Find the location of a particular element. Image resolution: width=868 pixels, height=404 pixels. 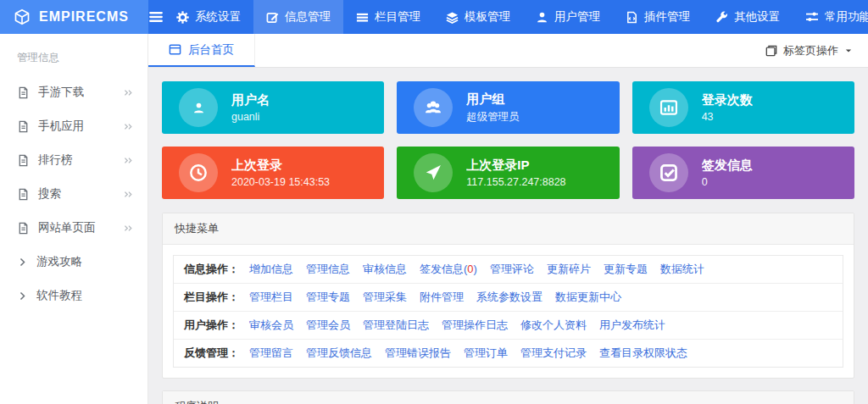

sidebar-item-label: 网站单页面 is located at coordinates (67, 228).